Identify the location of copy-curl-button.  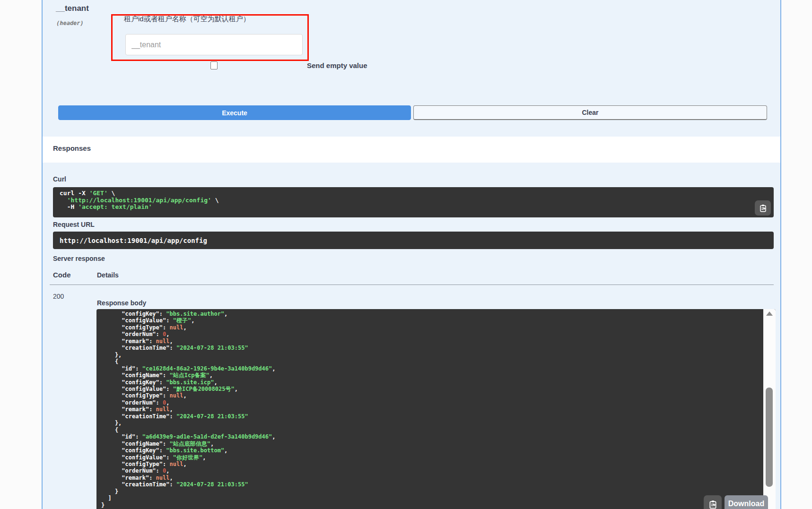
(763, 208).